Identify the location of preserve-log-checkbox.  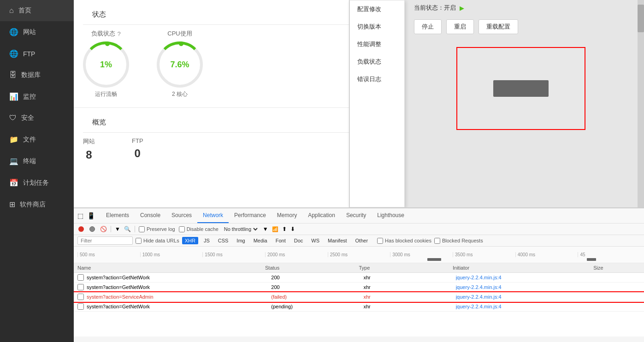
(142, 230).